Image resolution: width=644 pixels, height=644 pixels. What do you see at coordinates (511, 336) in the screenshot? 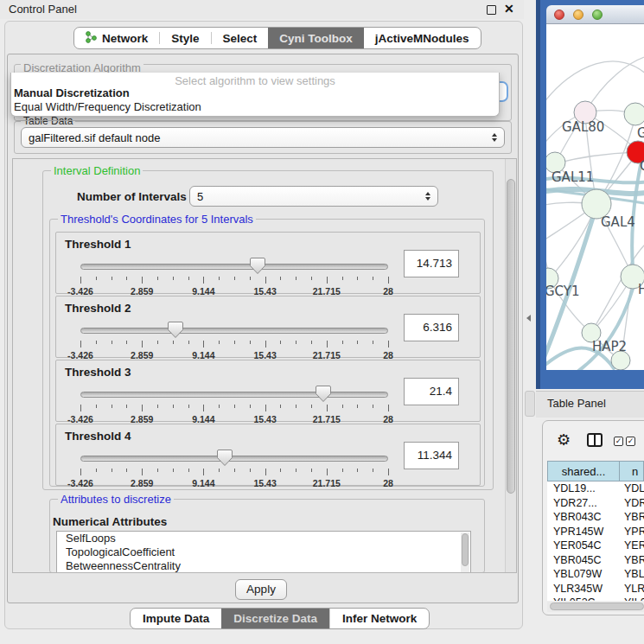
I see `settings-scrollbar-thumb` at bounding box center [511, 336].